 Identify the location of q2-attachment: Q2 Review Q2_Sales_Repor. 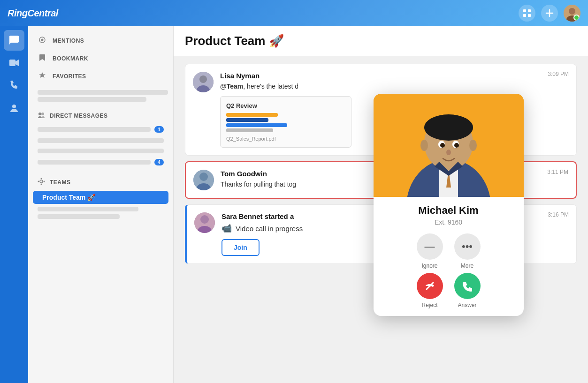
(286, 122).